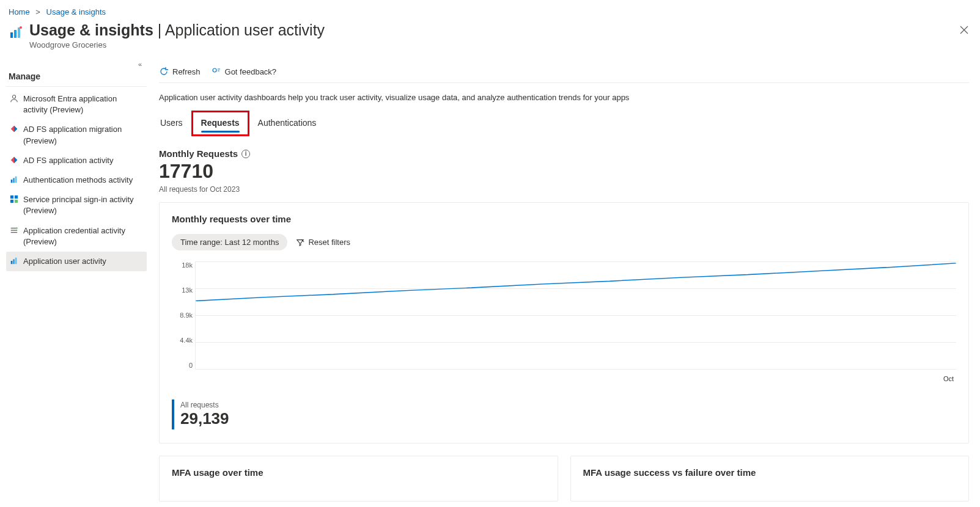  I want to click on page-description: Application user activity dashboards hel…, so click(564, 98).